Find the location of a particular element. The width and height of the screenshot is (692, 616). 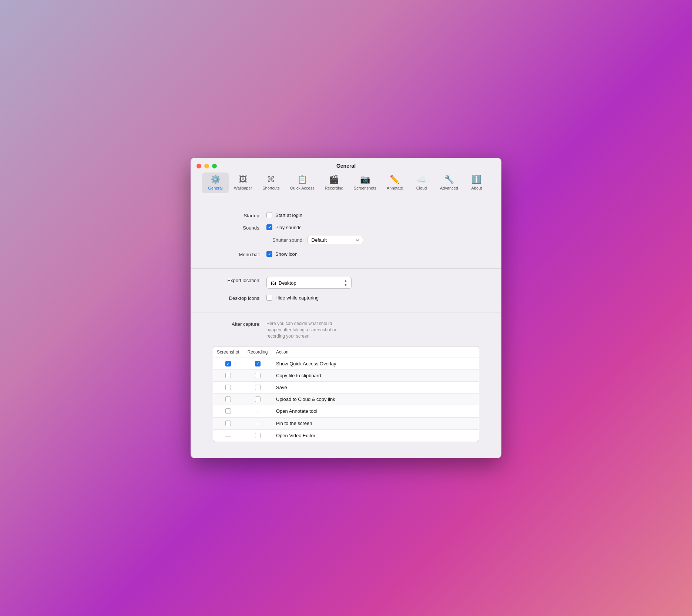

table-row: — Pin to the screen is located at coordinates (346, 424).